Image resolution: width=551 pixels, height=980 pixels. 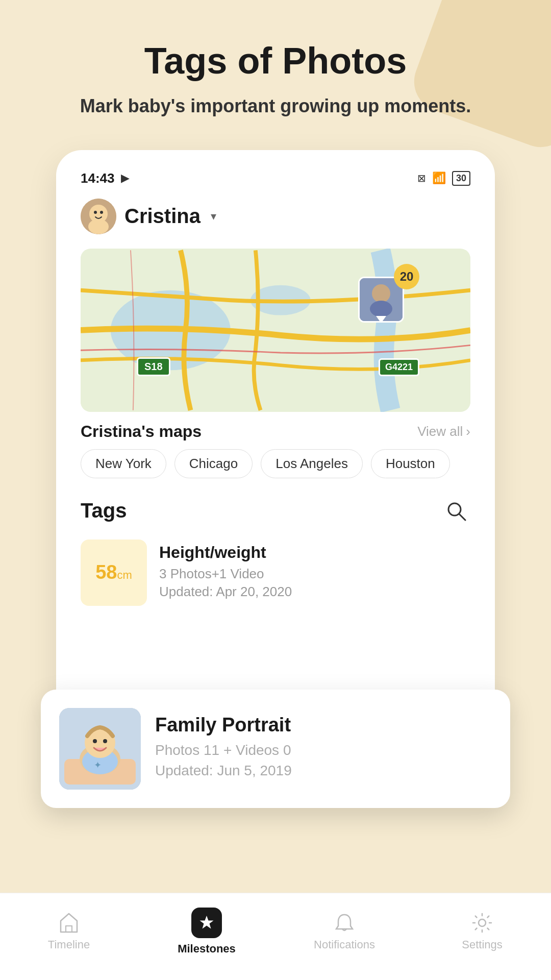 What do you see at coordinates (223, 771) in the screenshot?
I see `family-portrait-meta2: Updated: Jun 5, 2019` at bounding box center [223, 771].